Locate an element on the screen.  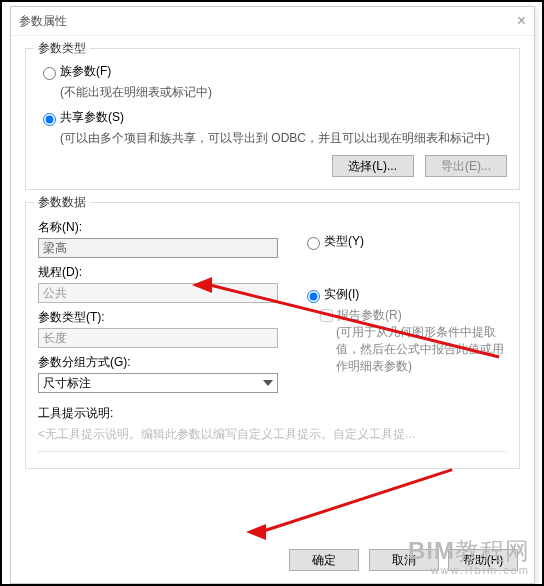
discipline-select: 公共 is located at coordinates (158, 293).